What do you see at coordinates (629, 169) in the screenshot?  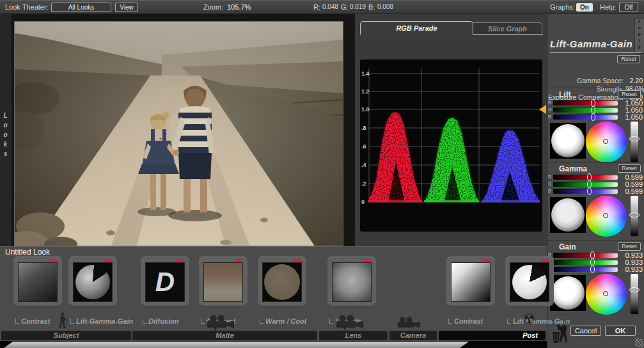 I see `reset-gamma-button: Reset` at bounding box center [629, 169].